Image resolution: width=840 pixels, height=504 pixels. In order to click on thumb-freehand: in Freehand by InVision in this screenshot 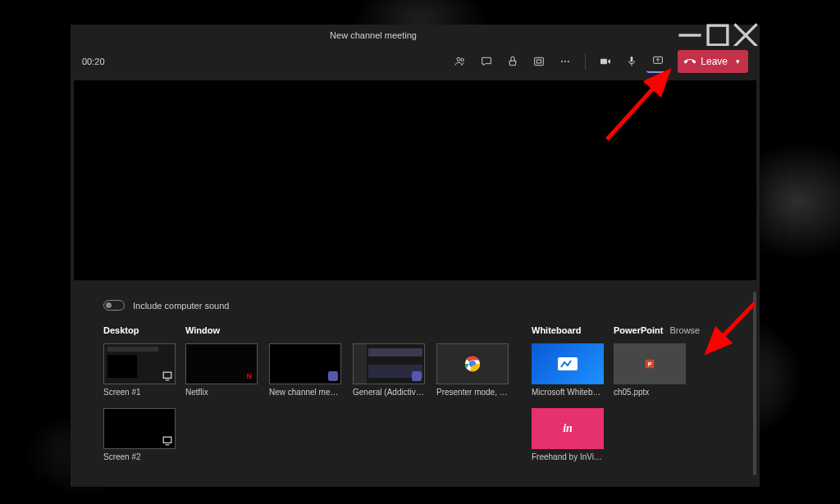, I will do `click(568, 434)`.